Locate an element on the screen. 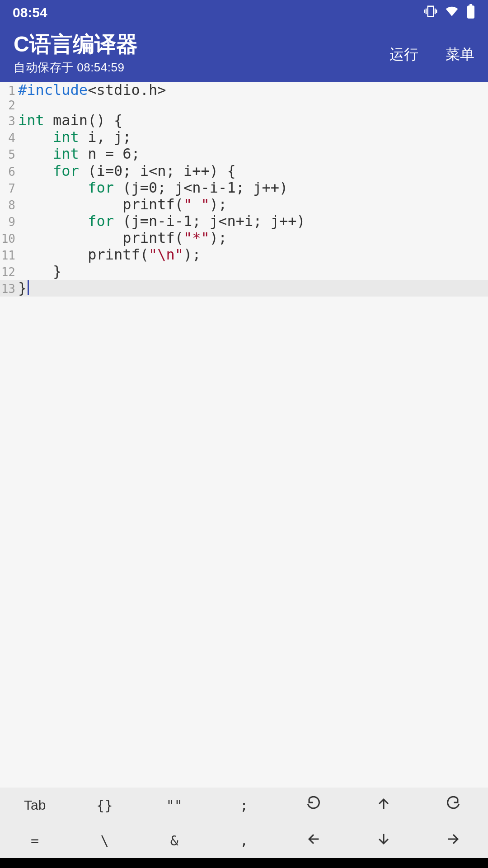 The width and height of the screenshot is (488, 868). status-icons is located at coordinates (450, 13).